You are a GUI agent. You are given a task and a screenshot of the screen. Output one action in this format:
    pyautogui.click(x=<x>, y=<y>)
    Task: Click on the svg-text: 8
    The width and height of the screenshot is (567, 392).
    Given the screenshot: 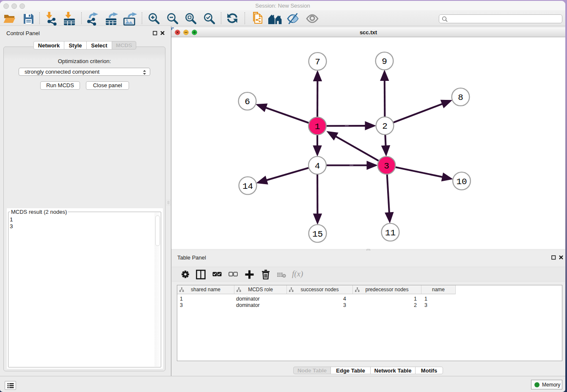 What is the action you would take?
    pyautogui.click(x=460, y=97)
    